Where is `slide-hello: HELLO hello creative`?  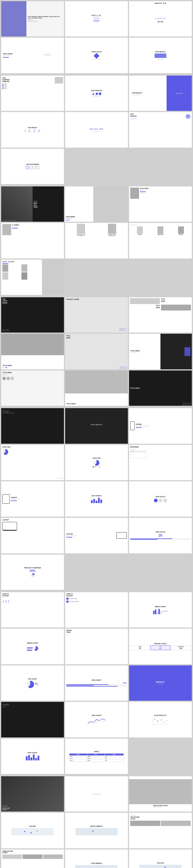 slide-hello: HELLO hello creative is located at coordinates (96, 19).